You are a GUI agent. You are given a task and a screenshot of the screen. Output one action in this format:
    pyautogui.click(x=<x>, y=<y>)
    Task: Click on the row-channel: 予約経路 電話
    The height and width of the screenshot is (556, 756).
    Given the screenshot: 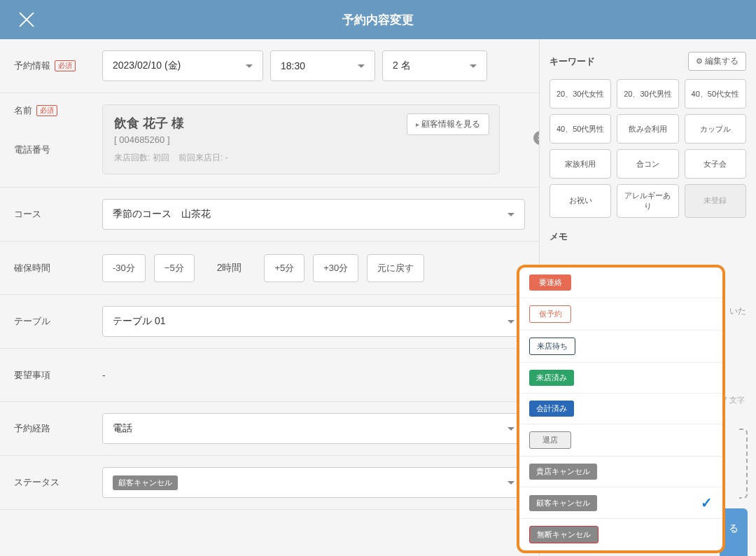 What is the action you would take?
    pyautogui.click(x=270, y=429)
    